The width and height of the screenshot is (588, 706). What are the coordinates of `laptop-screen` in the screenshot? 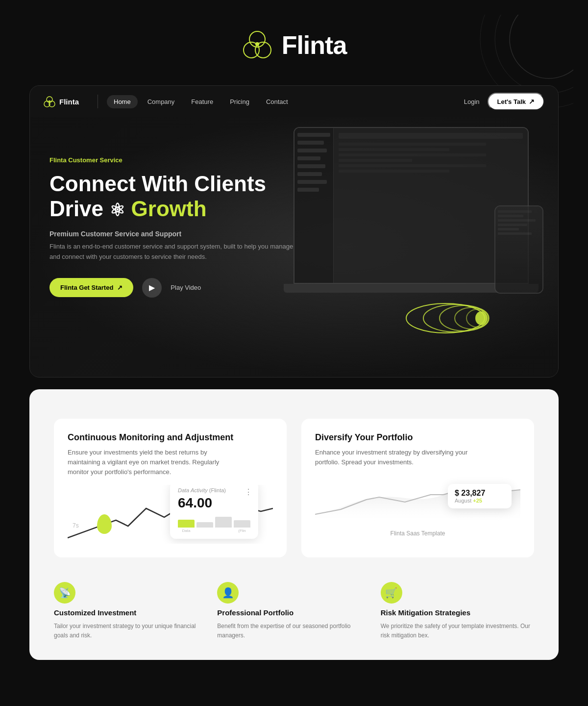 It's located at (411, 205).